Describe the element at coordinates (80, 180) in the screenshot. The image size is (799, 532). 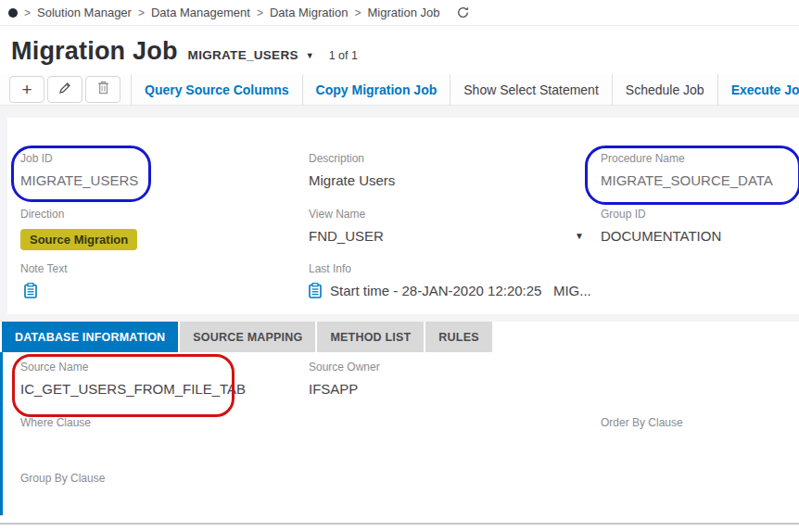
I see `job-id-value: MIGRATE_USERS` at that location.